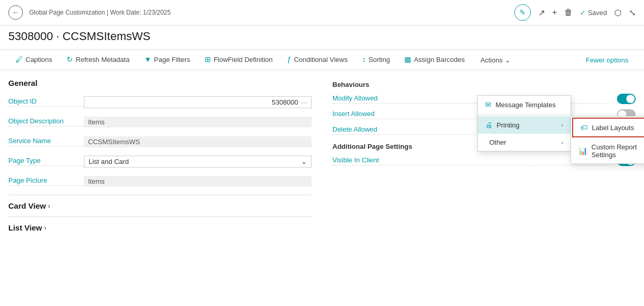  Describe the element at coordinates (597, 12) in the screenshot. I see `saved-label-text: Saved` at that location.